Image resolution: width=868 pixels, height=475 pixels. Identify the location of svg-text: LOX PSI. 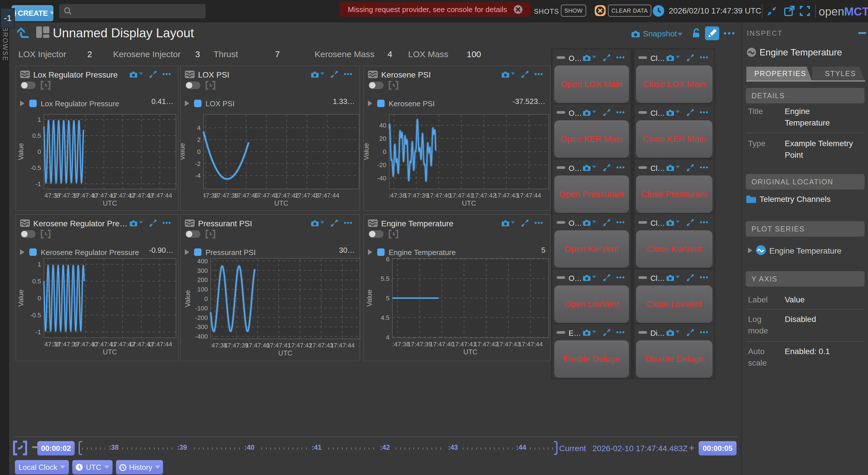
(214, 75).